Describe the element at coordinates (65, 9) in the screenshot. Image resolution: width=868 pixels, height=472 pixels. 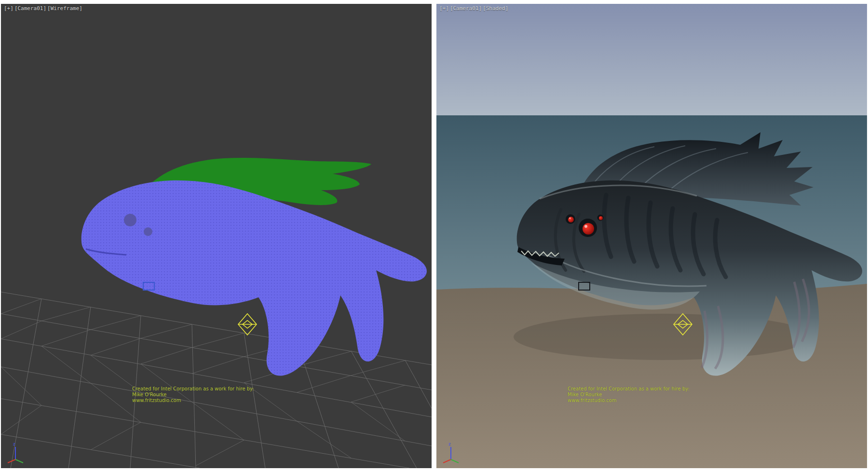
I see `viewport-menu-shading: [Wireframe]` at that location.